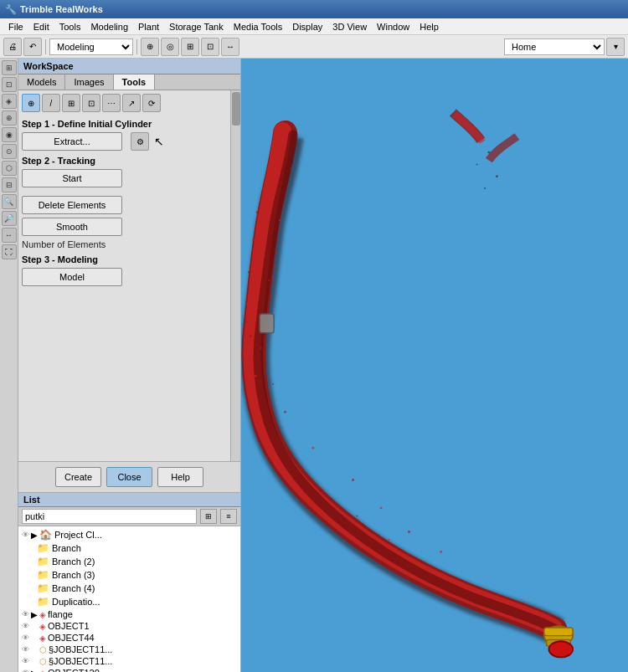 This screenshot has width=628, height=672. What do you see at coordinates (9, 68) in the screenshot?
I see `side-icon-1: ⊞` at bounding box center [9, 68].